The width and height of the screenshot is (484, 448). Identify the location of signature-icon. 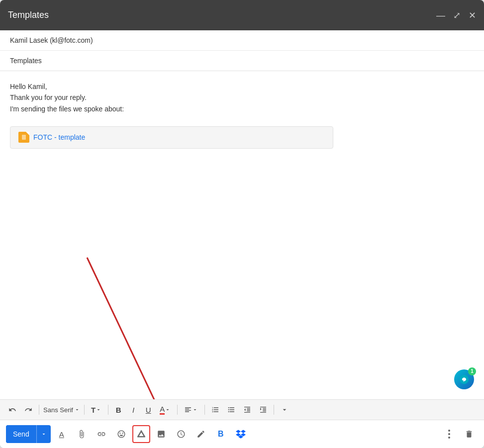
(201, 434).